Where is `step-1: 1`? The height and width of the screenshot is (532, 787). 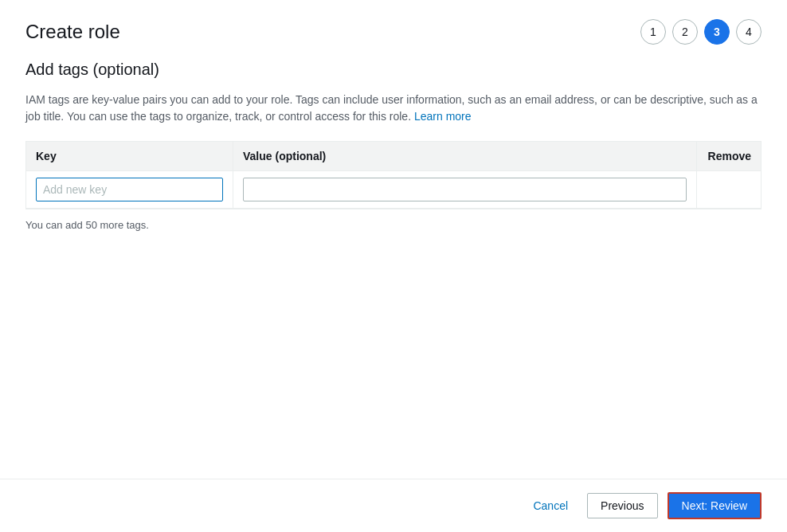 step-1: 1 is located at coordinates (653, 32).